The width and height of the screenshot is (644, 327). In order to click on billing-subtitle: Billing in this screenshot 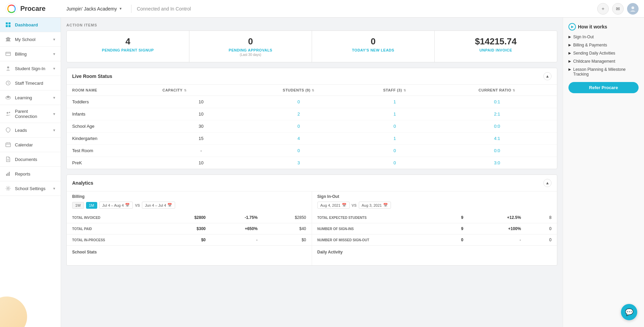, I will do `click(189, 195)`.